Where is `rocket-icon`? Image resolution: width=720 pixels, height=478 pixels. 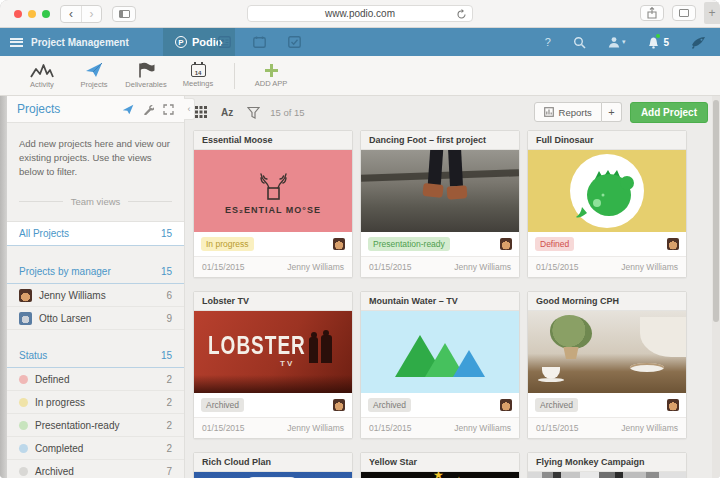
rocket-icon is located at coordinates (698, 42).